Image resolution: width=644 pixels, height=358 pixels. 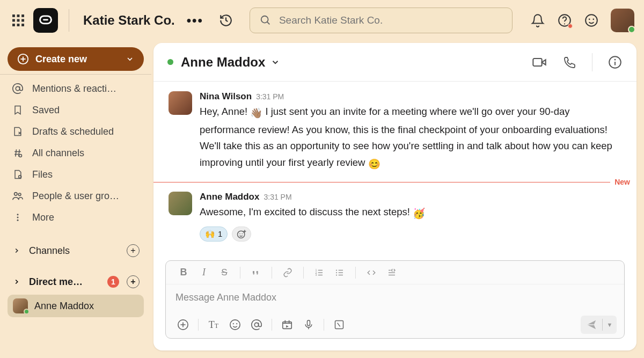 What do you see at coordinates (395, 182) in the screenshot?
I see `new-messages-divider: New` at bounding box center [395, 182].